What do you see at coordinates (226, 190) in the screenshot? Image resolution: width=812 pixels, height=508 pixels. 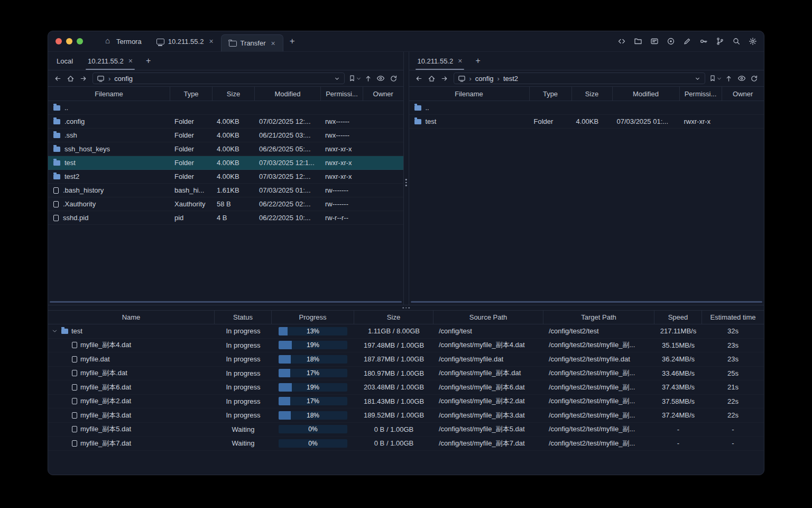 I see `file-row: .bash_history bash_hi... 1.61KB 07/03/20…` at bounding box center [226, 190].